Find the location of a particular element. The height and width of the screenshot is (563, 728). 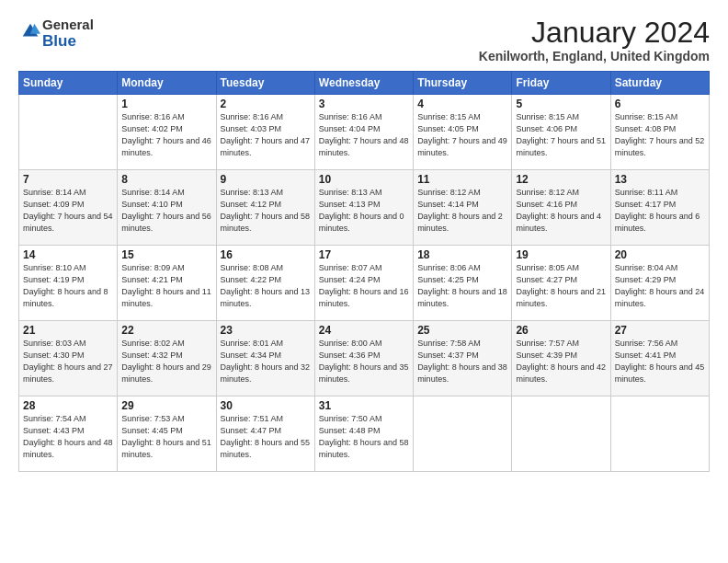

table-row: 2 Sunrise: 8:16 AMSunset: 4:03 PMDayligh… is located at coordinates (265, 132).